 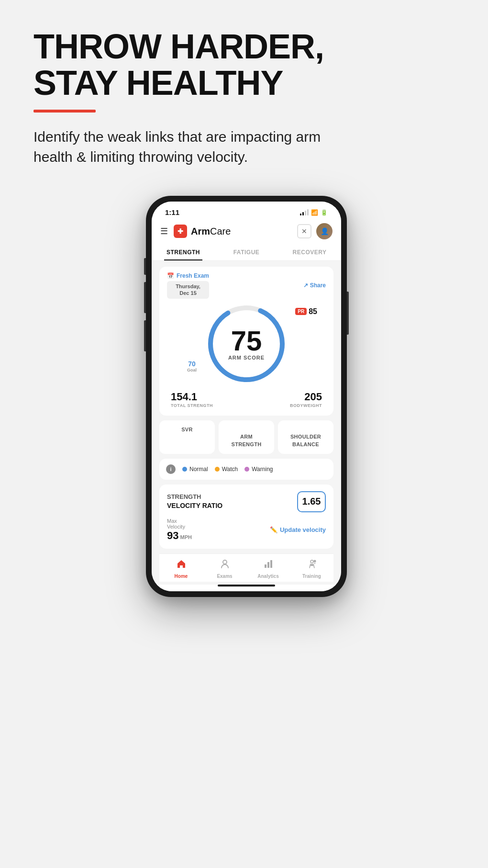 What do you see at coordinates (246, 469) in the screenshot?
I see `legend-section: i Normal Watch Warning` at bounding box center [246, 469].